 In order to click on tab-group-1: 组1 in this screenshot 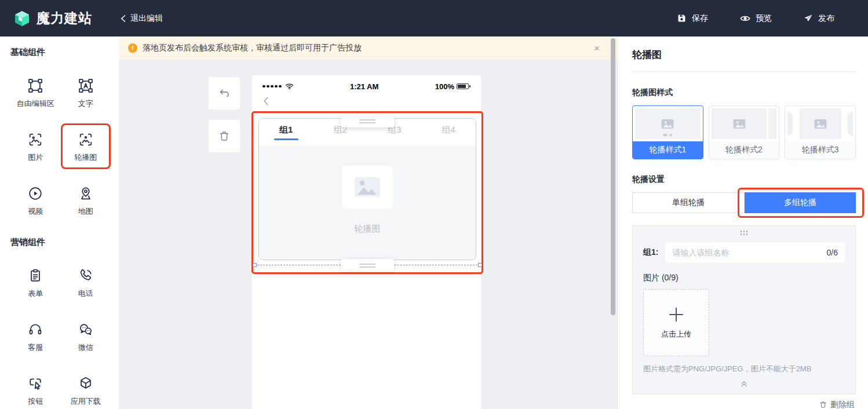, I will do `click(286, 132)`.